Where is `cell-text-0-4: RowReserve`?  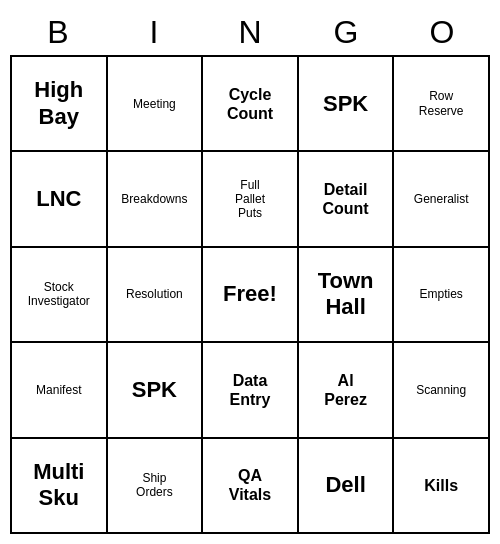
cell-text-0-4: RowReserve is located at coordinates (442, 104).